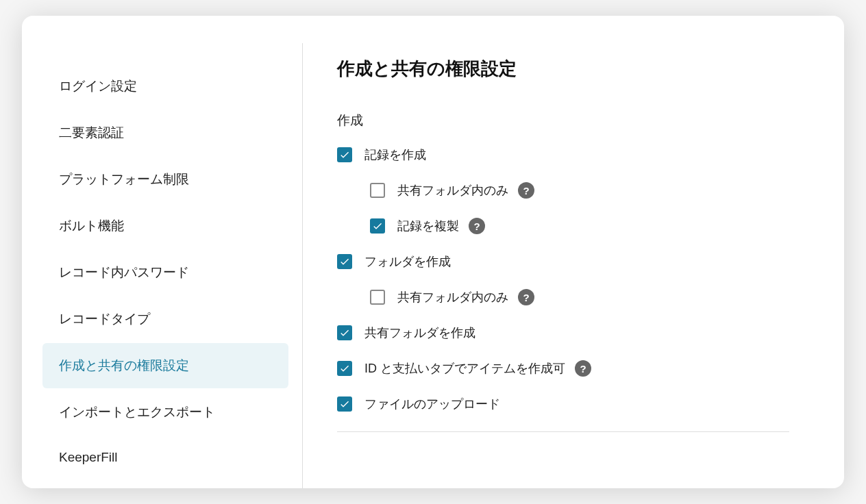  Describe the element at coordinates (420, 333) in the screenshot. I see `label-create-shared-folder: 共有フォルダを作成` at that location.